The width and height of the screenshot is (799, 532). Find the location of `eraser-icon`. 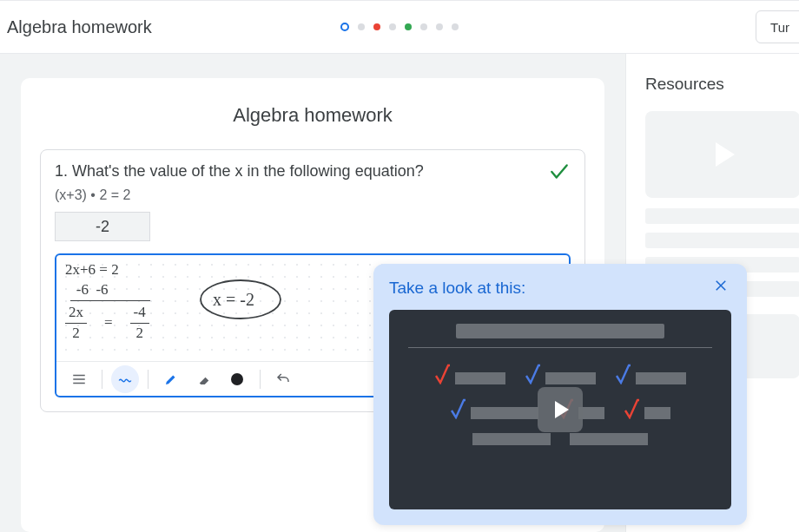

eraser-icon is located at coordinates (204, 379).